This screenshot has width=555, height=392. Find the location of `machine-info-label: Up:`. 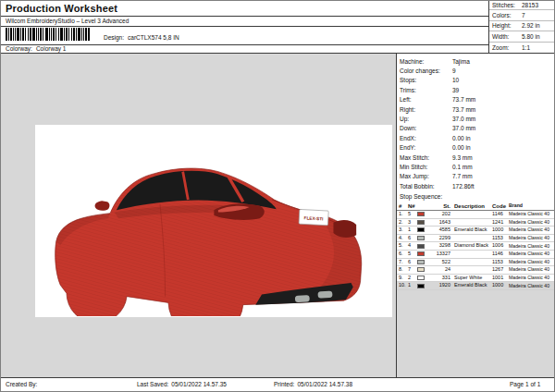

machine-info-label: Up: is located at coordinates (426, 118).